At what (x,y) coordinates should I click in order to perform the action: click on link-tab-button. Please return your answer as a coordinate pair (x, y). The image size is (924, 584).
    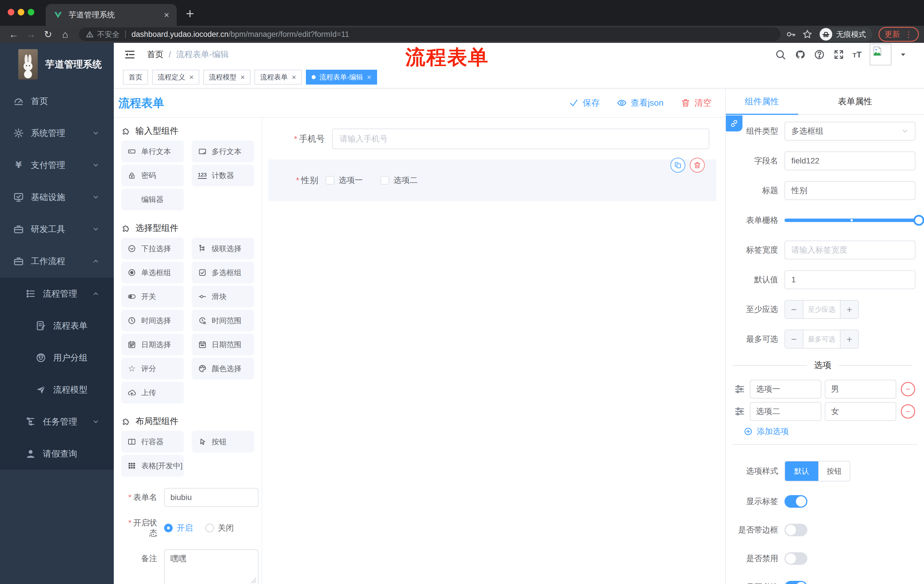
    Looking at the image, I should click on (734, 123).